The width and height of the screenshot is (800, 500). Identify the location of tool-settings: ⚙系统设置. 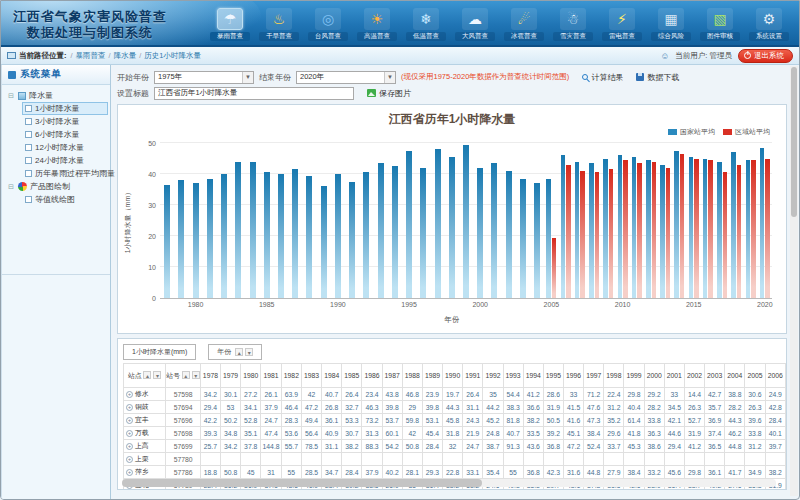
(769, 24).